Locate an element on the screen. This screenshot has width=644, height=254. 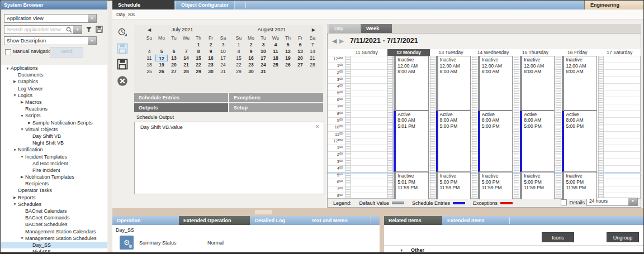
day-header-17-saturday: 17 Saturday is located at coordinates (619, 52).